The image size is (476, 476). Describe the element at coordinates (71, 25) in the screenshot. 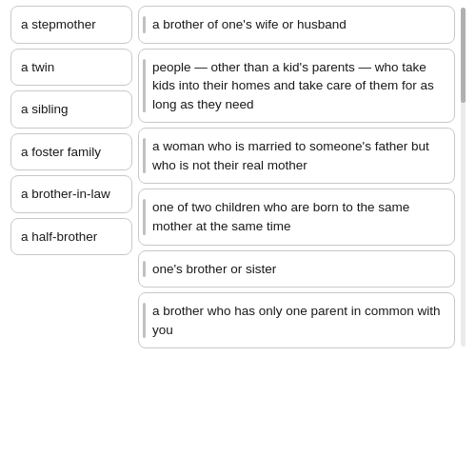

I see `left-card-stepmother: a stepmother` at that location.